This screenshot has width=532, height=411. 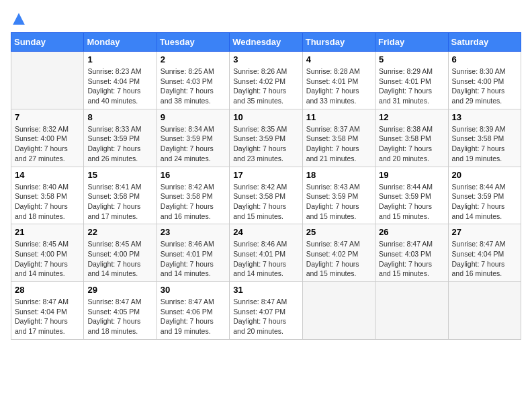 What do you see at coordinates (266, 317) in the screenshot?
I see `day-info: Sunrise: 8:47 AMSunset: 4:07 PMDaylight:…` at bounding box center [266, 317].